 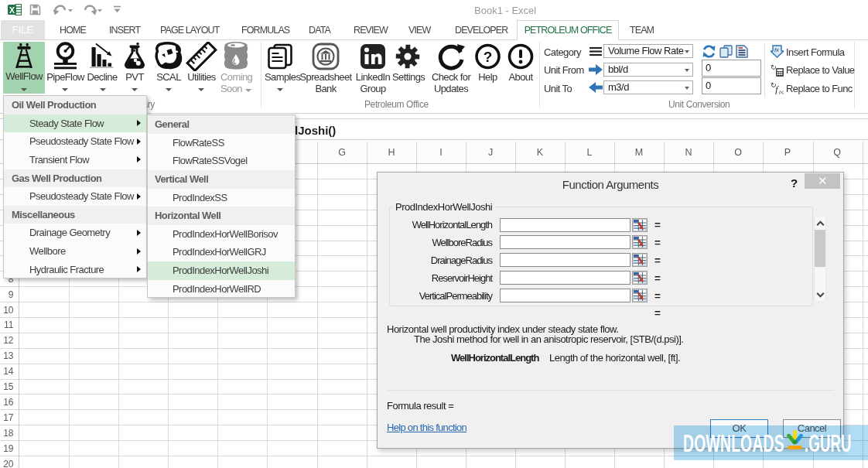 What do you see at coordinates (12, 10) in the screenshot?
I see `svg-text: X` at bounding box center [12, 10].